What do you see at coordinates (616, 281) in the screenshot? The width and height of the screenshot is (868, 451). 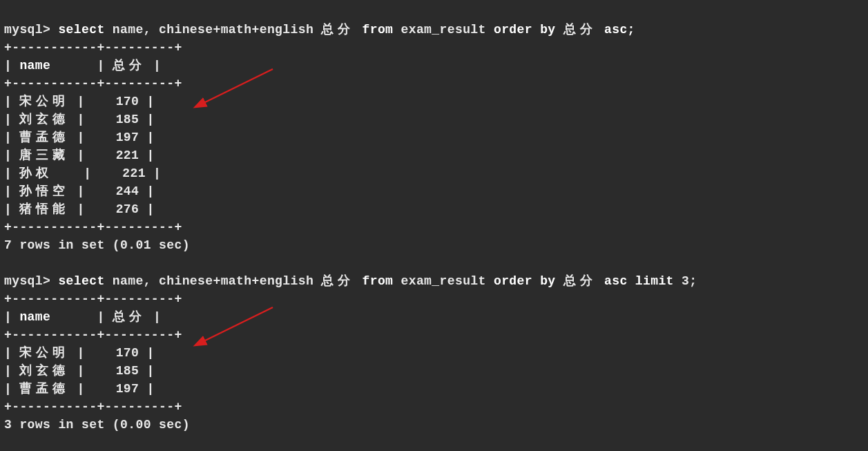 I see `sql-keyword: asc` at bounding box center [616, 281].